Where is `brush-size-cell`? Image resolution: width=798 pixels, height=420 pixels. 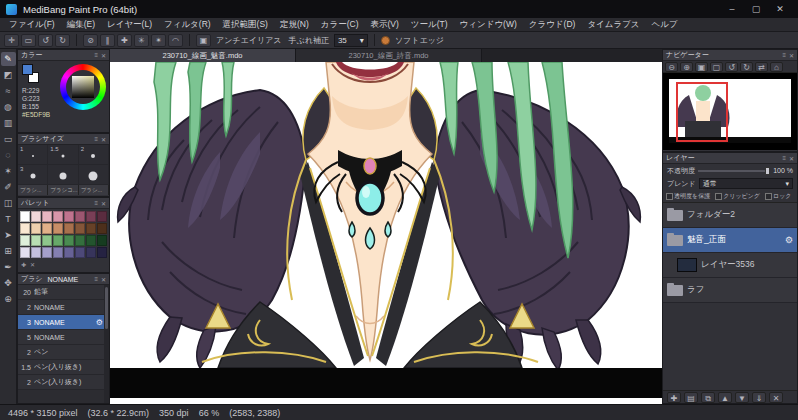
brush-size-cell is located at coordinates (94, 175).